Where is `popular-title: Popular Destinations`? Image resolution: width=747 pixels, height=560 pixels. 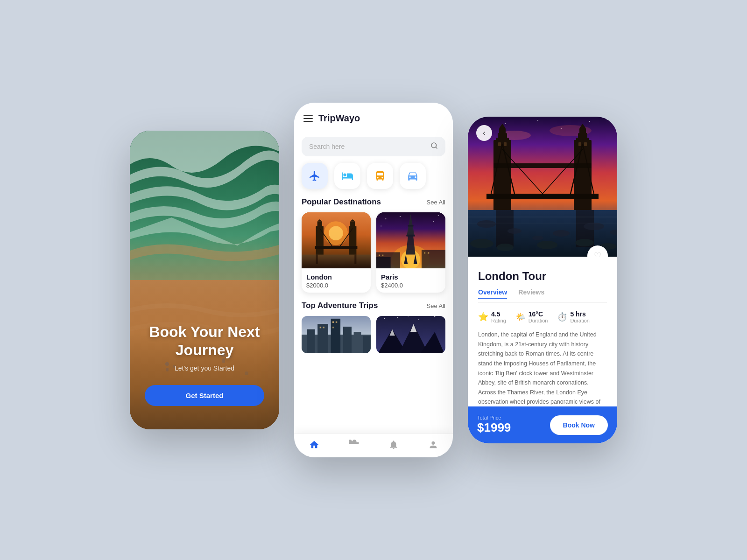
popular-title: Popular Destinations is located at coordinates (341, 202).